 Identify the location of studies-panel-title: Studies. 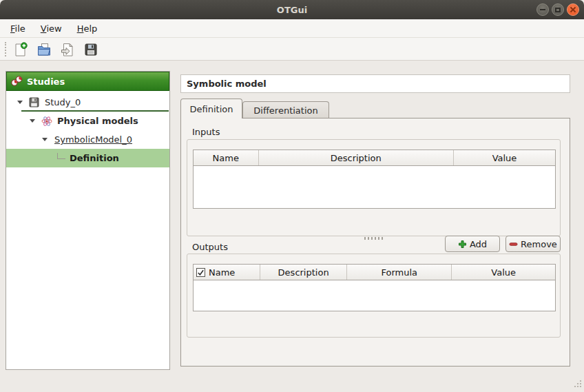
(45, 81).